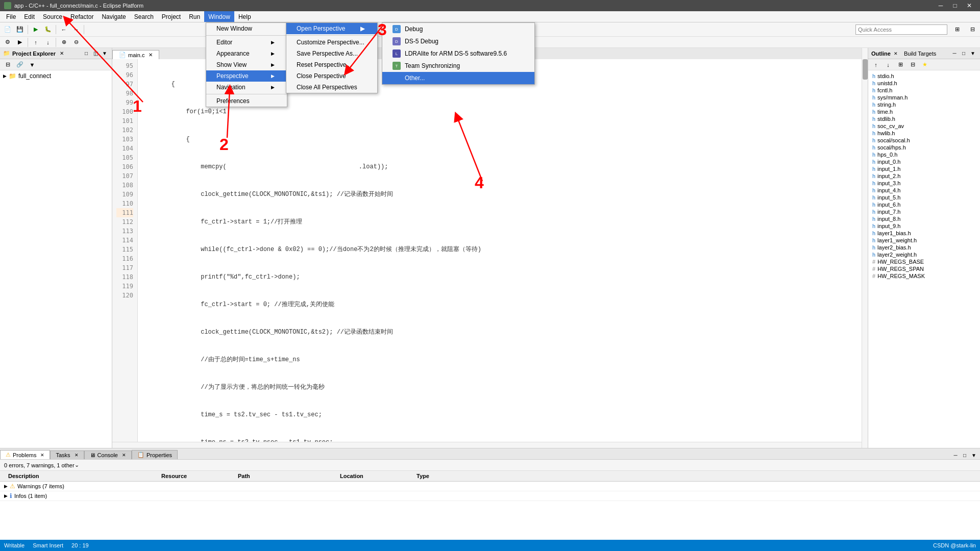 The width and height of the screenshot is (980, 551). I want to click on outline-item-input5: hinput_5.h, so click(924, 197).